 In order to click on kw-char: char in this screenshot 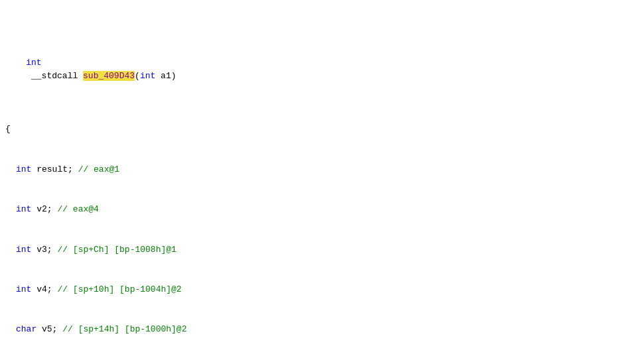, I will do `click(27, 329)`.